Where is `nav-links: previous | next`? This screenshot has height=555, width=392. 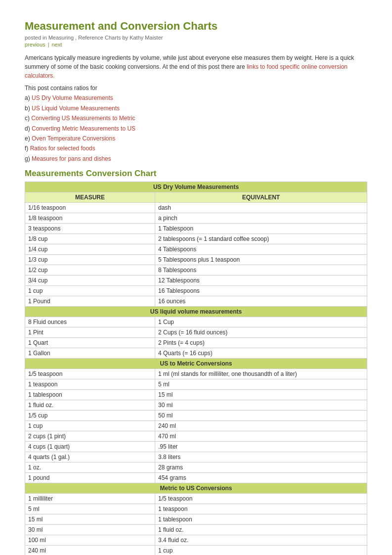 nav-links: previous | next is located at coordinates (196, 45).